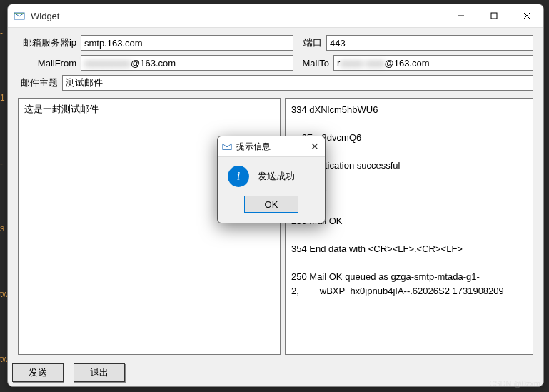 This screenshot has height=392, width=549. What do you see at coordinates (271, 204) in the screenshot?
I see `ok-button: OK` at bounding box center [271, 204].